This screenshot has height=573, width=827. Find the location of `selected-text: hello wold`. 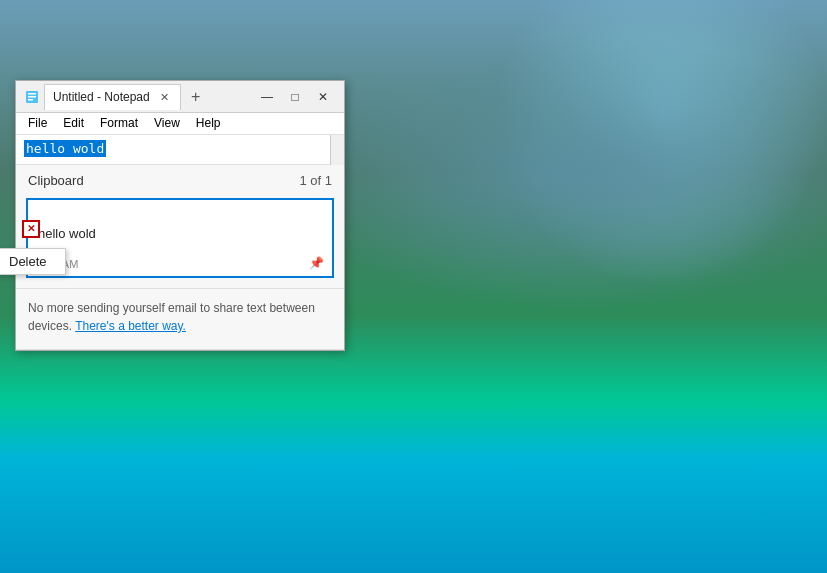

selected-text: hello wold is located at coordinates (65, 148).